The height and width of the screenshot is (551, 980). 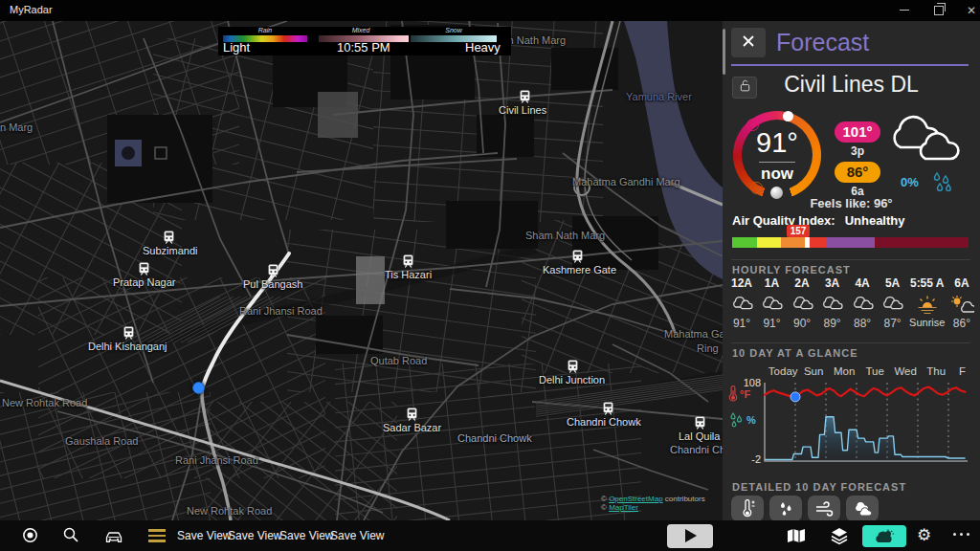 What do you see at coordinates (747, 509) in the screenshot?
I see `detail-thermometer-button` at bounding box center [747, 509].